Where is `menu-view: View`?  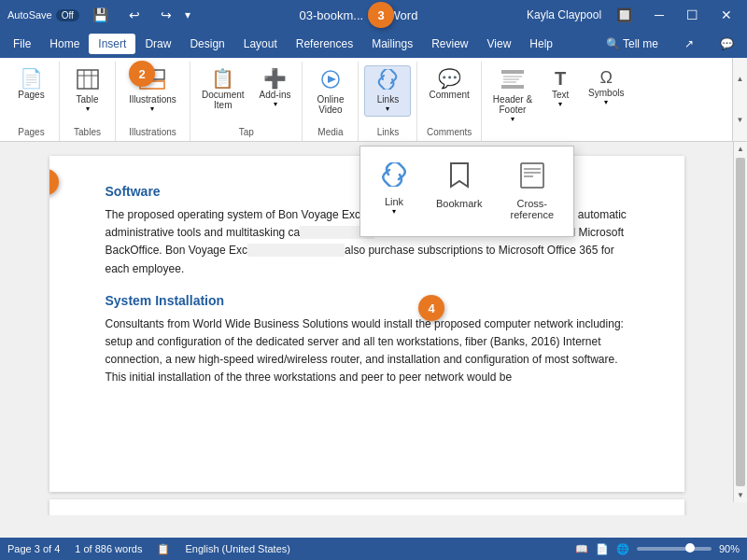 menu-view: View is located at coordinates (500, 44).